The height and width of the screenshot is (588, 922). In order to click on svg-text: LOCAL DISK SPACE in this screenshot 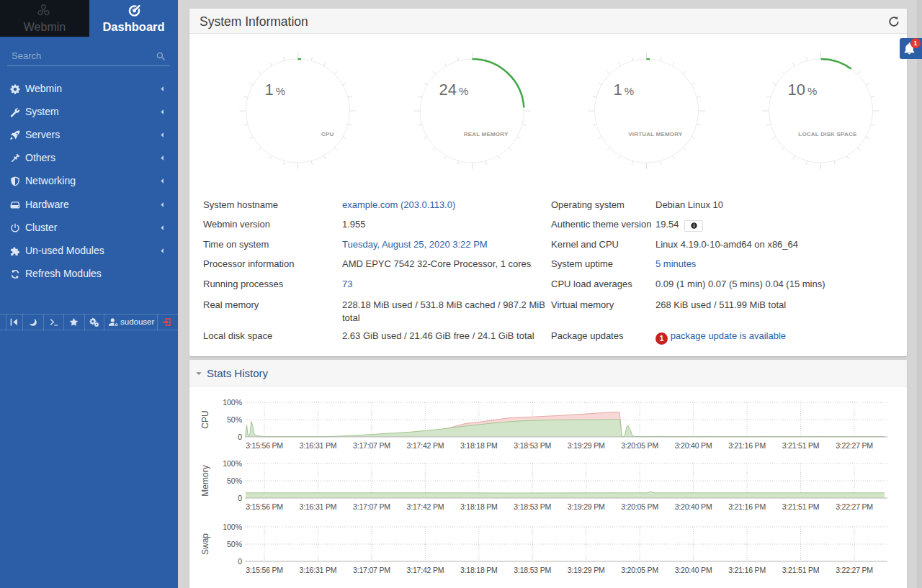, I will do `click(828, 134)`.